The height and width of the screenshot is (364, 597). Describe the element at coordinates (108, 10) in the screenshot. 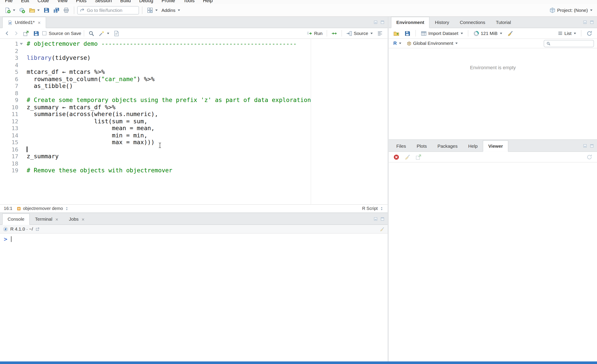

I see `goto-file-function-box` at that location.